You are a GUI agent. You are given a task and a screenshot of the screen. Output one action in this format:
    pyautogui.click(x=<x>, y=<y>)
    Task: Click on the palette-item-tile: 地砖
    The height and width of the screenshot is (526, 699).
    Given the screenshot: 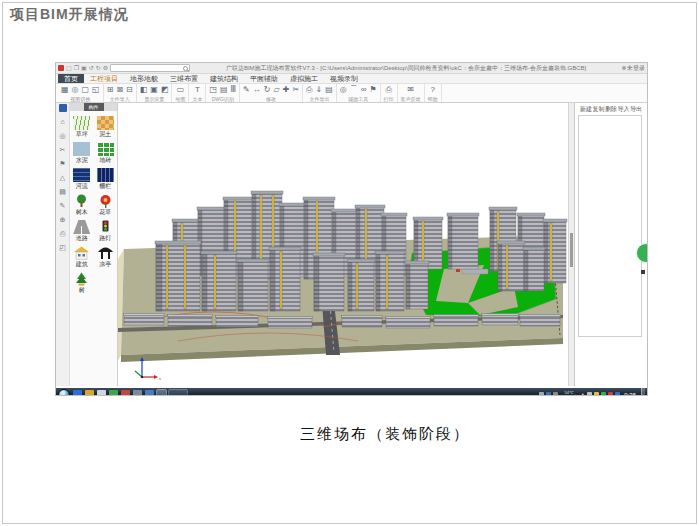 What is the action you would take?
    pyautogui.click(x=106, y=153)
    